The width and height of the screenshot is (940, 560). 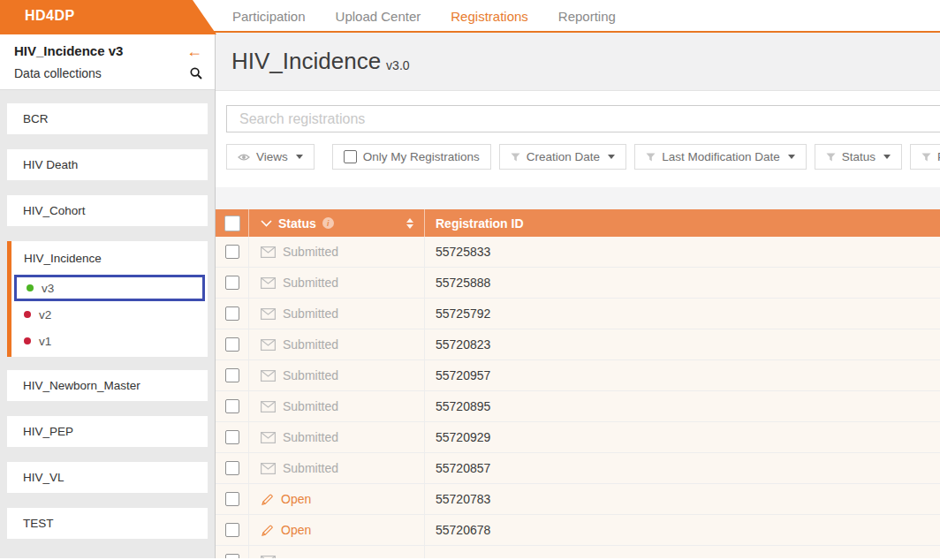 What do you see at coordinates (269, 16) in the screenshot?
I see `nav-participation: Participation` at bounding box center [269, 16].